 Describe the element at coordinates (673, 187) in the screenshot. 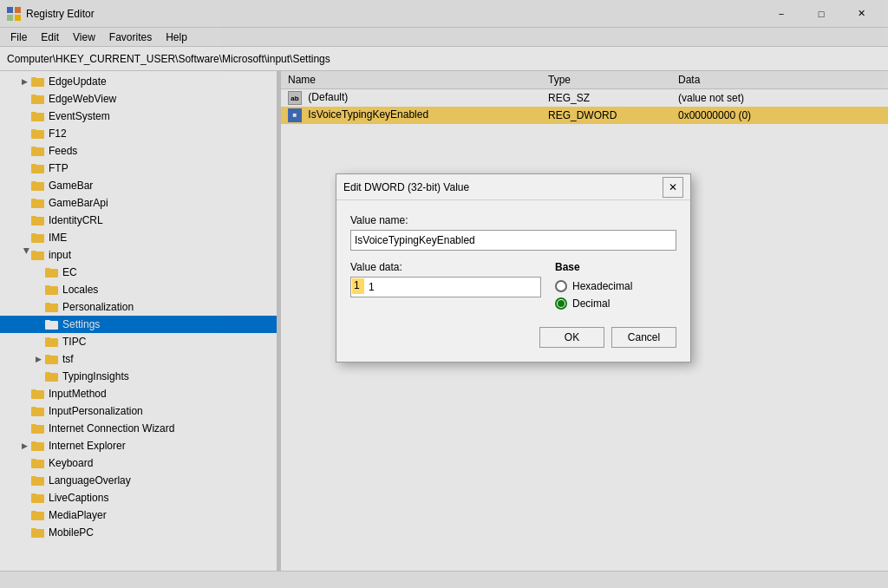

I see `dialog-close-button: ✕` at that location.